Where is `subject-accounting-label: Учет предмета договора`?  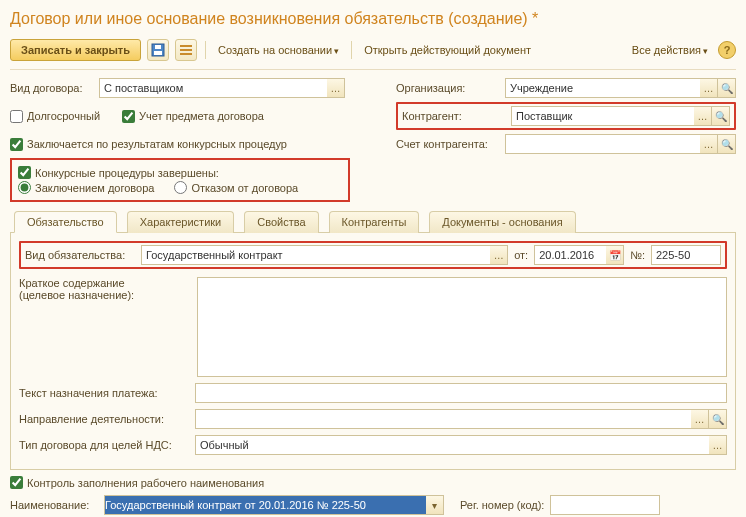 subject-accounting-label: Учет предмета договора is located at coordinates (202, 116).